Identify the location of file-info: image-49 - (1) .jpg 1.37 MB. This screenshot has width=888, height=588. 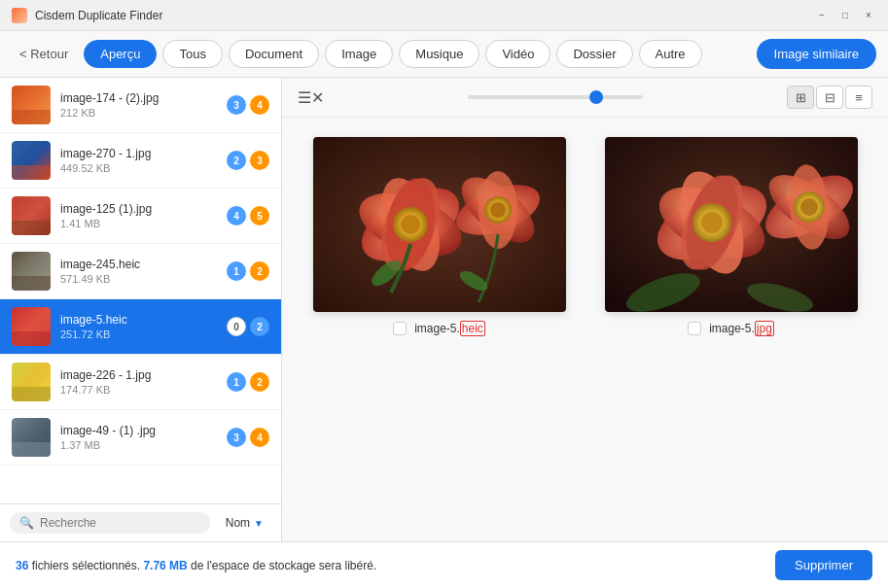
(138, 437).